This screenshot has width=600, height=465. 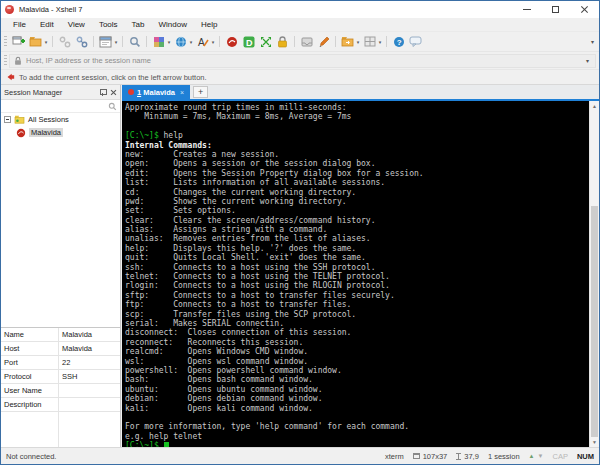 I want to click on close-icon, so click(x=584, y=10).